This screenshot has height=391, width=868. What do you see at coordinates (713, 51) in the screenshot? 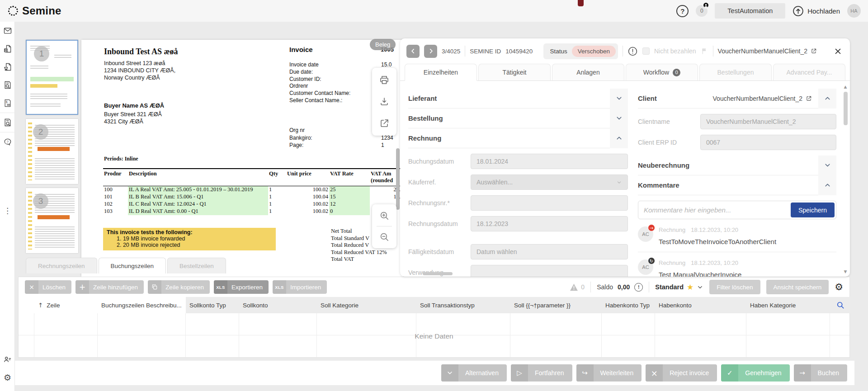
I see `divider` at bounding box center [713, 51].